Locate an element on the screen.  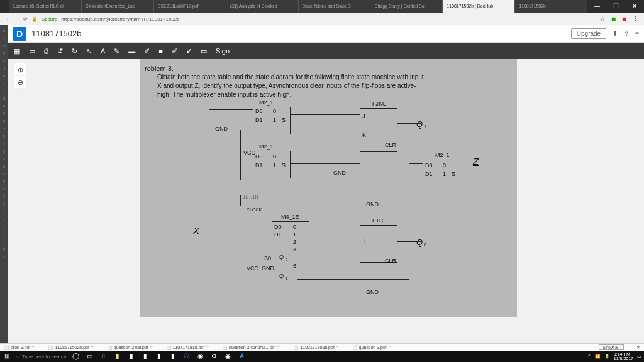
download-icon: ⬇ is located at coordinates (615, 34).